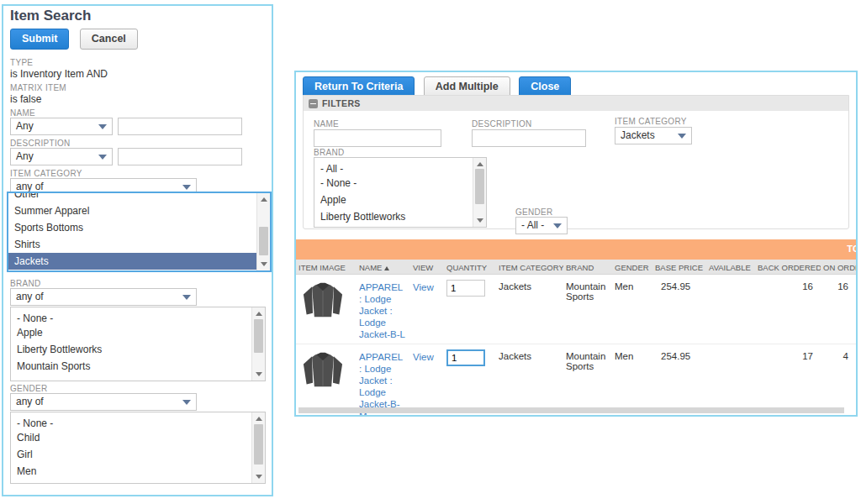  Describe the element at coordinates (180, 156) in the screenshot. I see `description-input` at that location.